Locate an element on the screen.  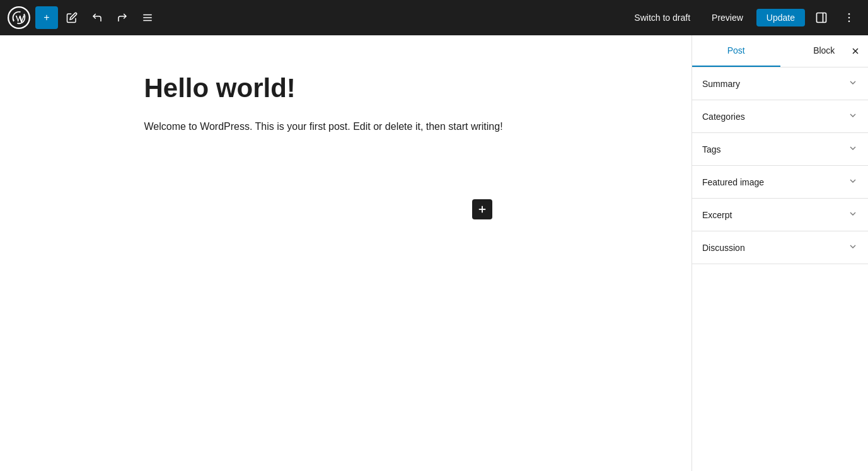
featured-image-chevron-icon is located at coordinates (853, 182).